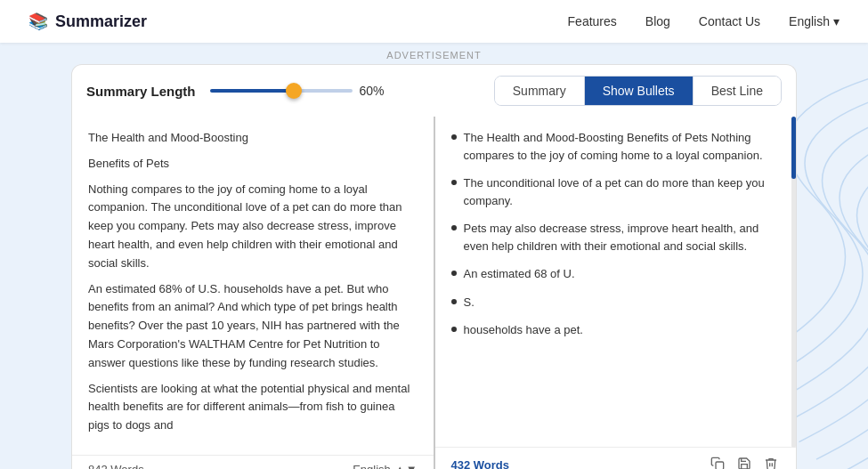  What do you see at coordinates (622, 237) in the screenshot?
I see `bullet-text-3: Pets may also decrease stress, improve h…` at bounding box center [622, 237].